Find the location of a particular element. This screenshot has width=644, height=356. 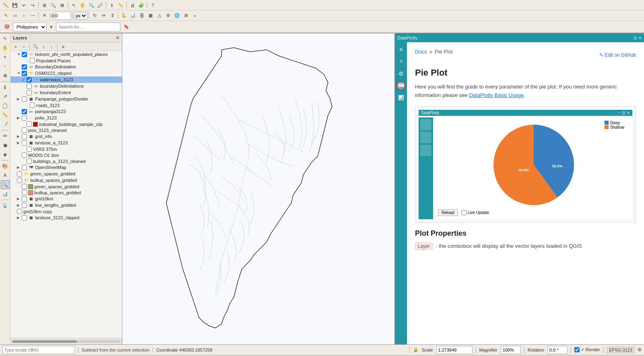

list-item: ▶ ▦ landuse_a_3123 is located at coordinates (66, 143).